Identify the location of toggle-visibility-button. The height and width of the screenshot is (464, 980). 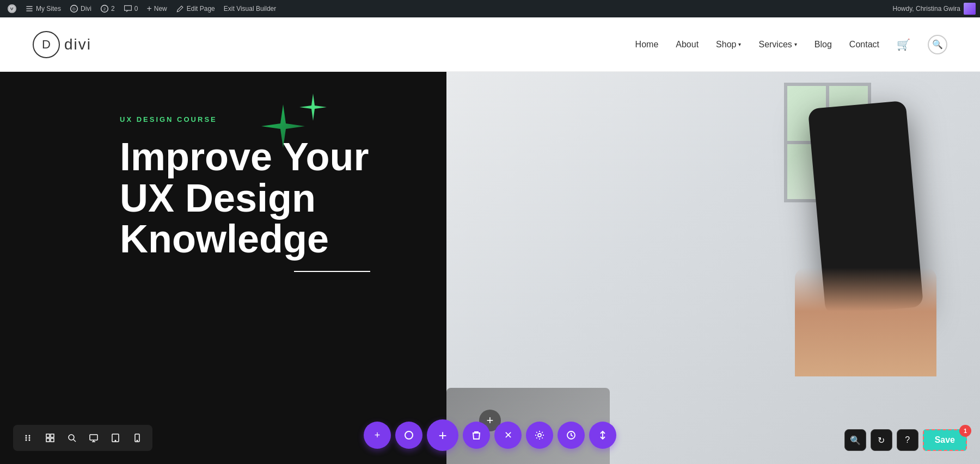
(409, 435).